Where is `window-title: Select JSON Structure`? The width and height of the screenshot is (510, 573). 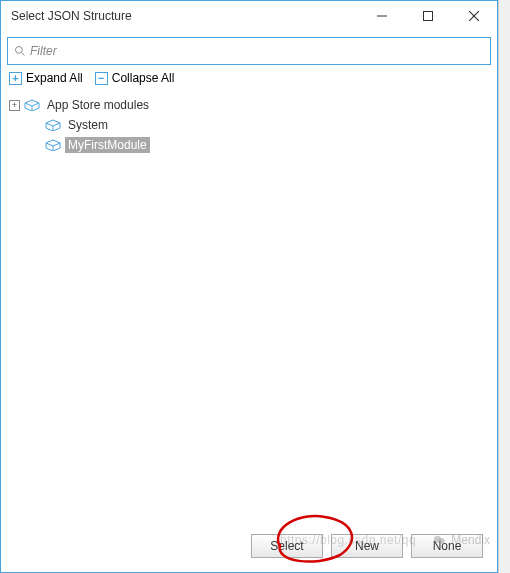 window-title: Select JSON Structure is located at coordinates (72, 16).